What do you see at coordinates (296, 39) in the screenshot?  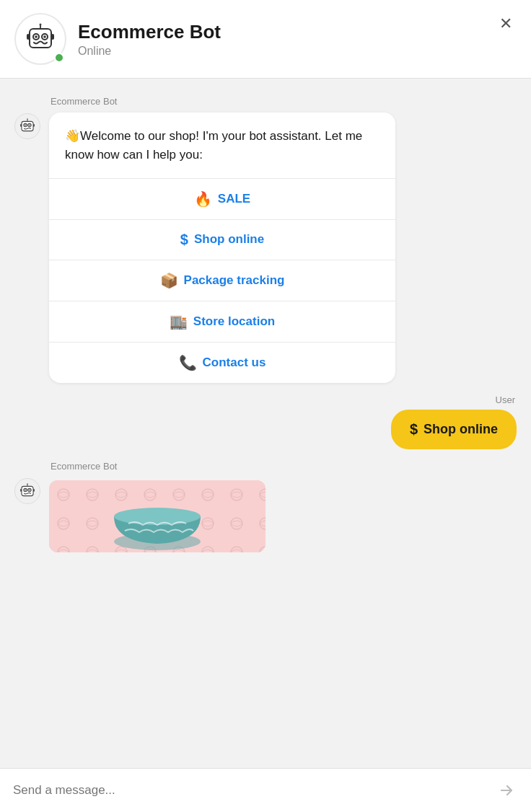 I see `header-info: Ecommerce Bot Online` at bounding box center [296, 39].